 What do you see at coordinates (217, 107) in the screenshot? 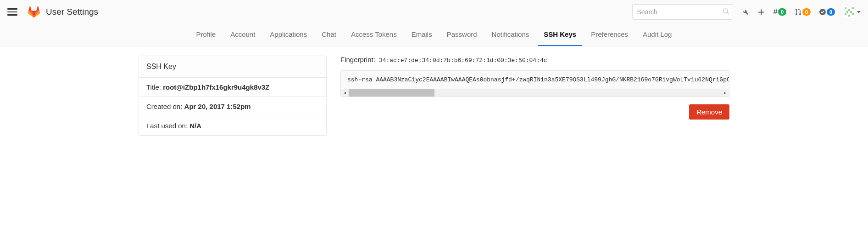
I see `created-value: Apr 20, 2017 1:52pm` at bounding box center [217, 107].